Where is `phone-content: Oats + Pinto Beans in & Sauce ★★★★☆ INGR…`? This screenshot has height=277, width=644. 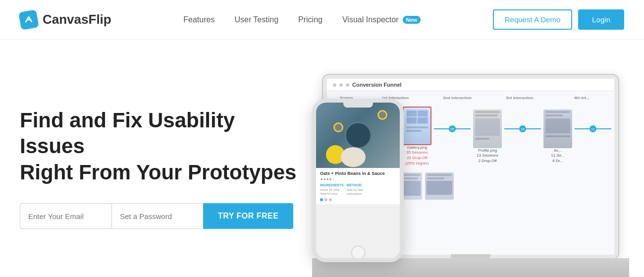 phone-content: Oats + Pinto Beans in & Sauce ★★★★☆ INGR… is located at coordinates (358, 186).